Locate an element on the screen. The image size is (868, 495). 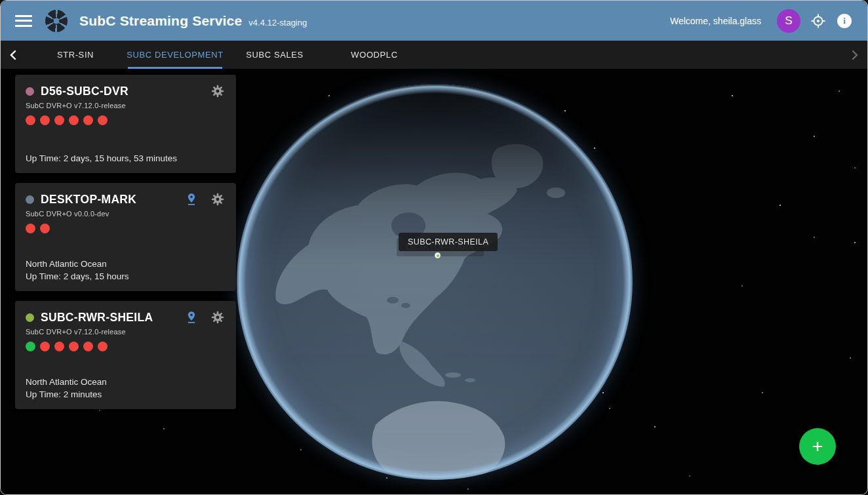
device-card-d56-subc-dvr: D56-SUBC-DVR is located at coordinates (126, 124).